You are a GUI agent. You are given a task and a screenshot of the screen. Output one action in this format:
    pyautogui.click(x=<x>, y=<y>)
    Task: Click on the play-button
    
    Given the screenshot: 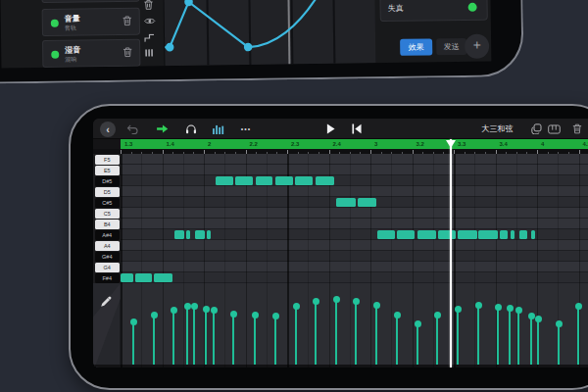 What is the action you would take?
    pyautogui.click(x=330, y=129)
    